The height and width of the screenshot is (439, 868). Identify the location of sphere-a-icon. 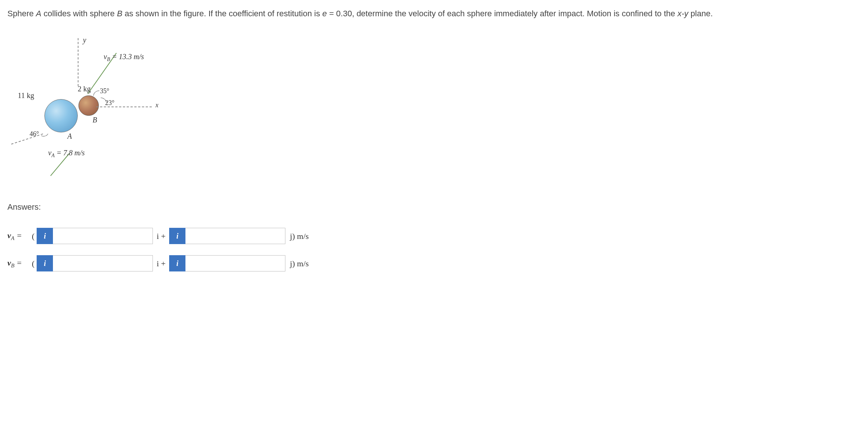
(61, 116).